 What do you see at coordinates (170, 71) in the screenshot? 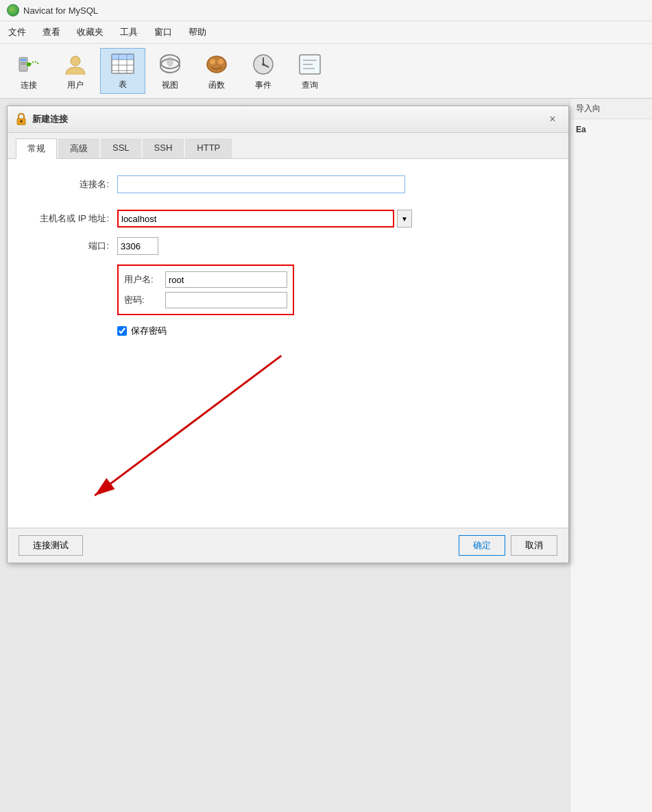
I see `toolbar-view: 视图` at bounding box center [170, 71].